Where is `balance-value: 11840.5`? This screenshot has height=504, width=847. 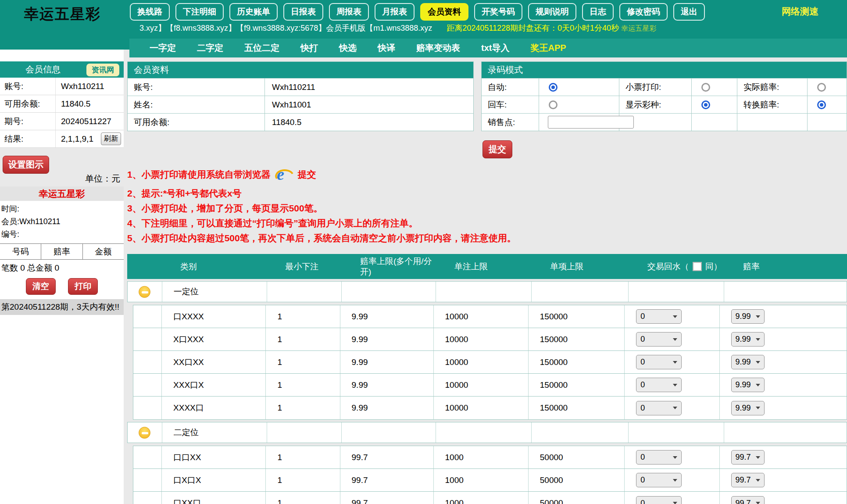 balance-value: 11840.5 is located at coordinates (89, 104).